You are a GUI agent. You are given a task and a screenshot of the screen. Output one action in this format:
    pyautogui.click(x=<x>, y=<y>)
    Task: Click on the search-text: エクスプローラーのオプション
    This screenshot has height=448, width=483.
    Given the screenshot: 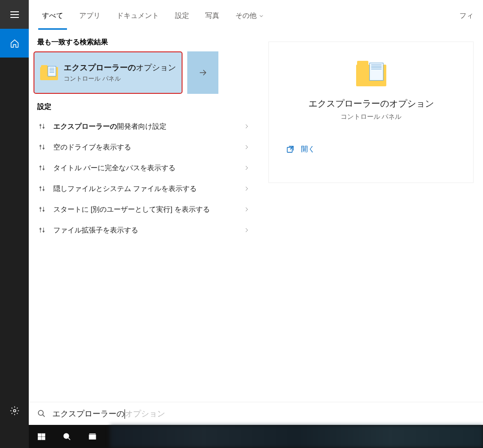 What is the action you would take?
    pyautogui.click(x=108, y=414)
    